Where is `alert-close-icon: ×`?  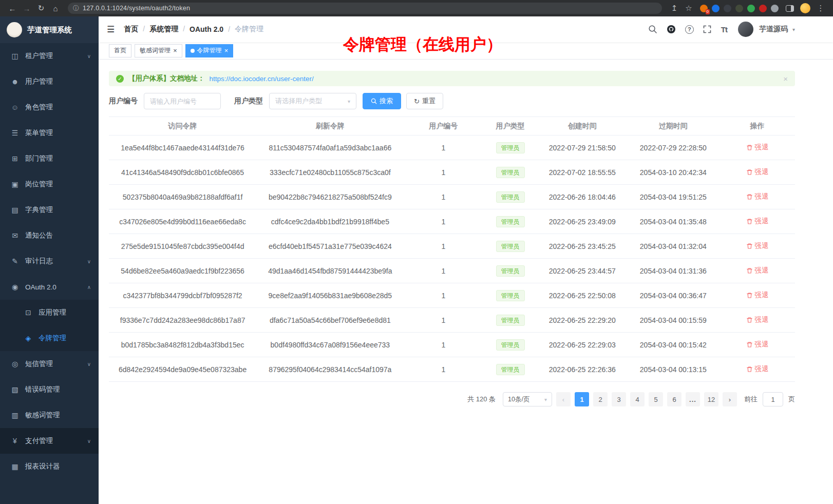 alert-close-icon: × is located at coordinates (786, 79).